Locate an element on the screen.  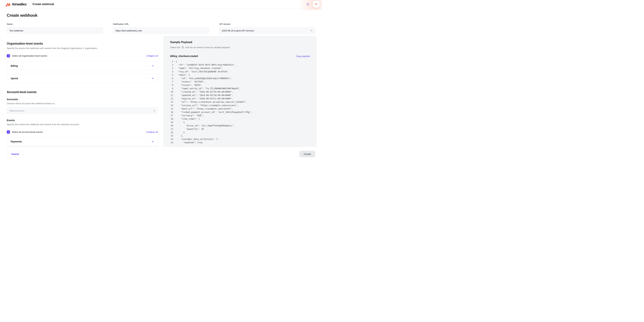
code-line: 7 "status": "ACTIVE", is located at coordinates (240, 82).